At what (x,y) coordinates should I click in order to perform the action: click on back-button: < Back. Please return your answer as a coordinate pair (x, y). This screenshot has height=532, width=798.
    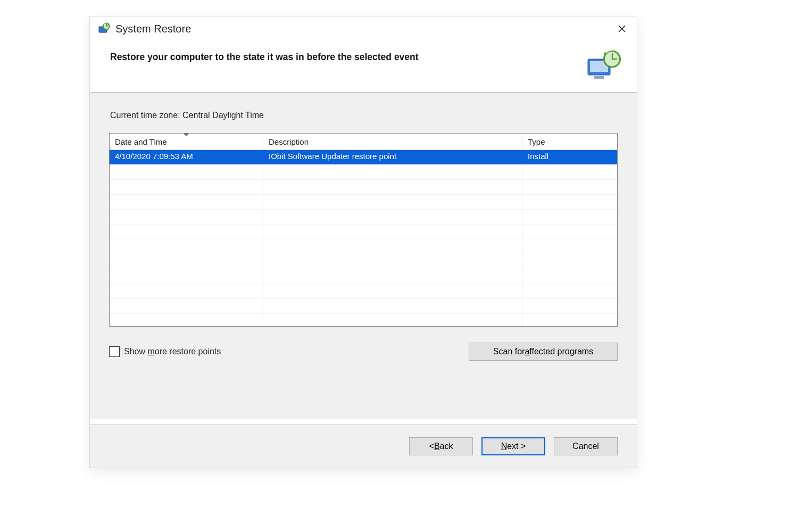
    Looking at the image, I should click on (441, 446).